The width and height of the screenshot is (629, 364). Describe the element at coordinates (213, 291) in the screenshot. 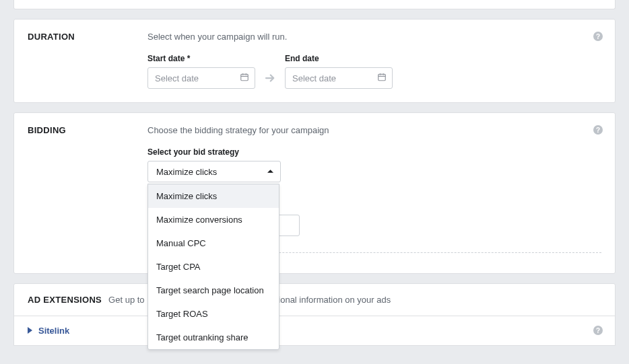

I see `bid-option-target-search-page: Target search page location` at that location.